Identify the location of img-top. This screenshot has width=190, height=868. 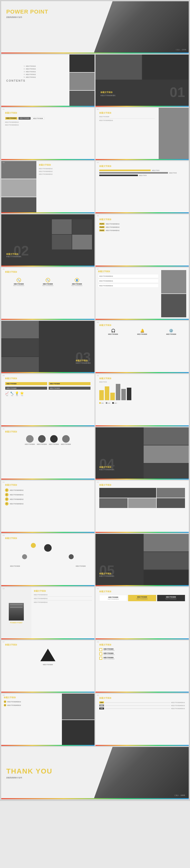
(78, 707).